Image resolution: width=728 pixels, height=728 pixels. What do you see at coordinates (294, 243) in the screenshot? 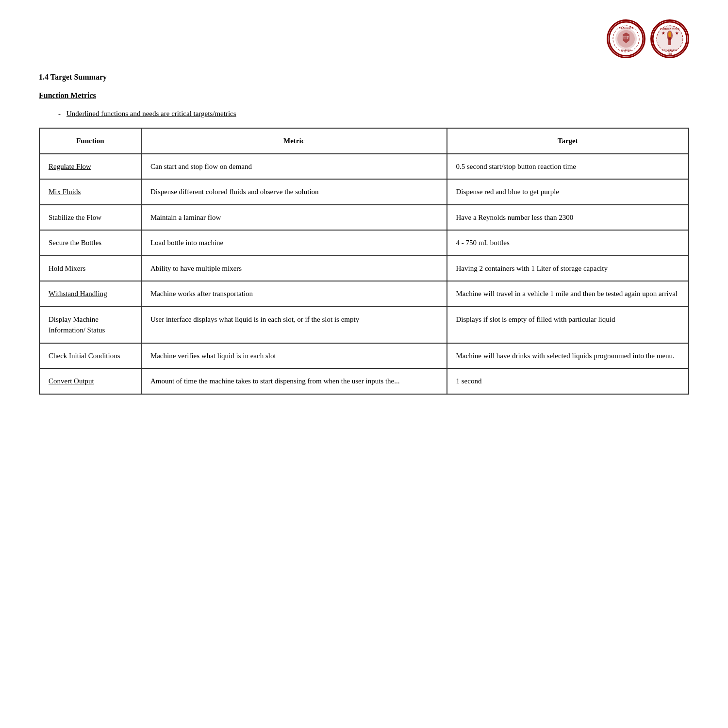
I see `metric-cell: Load bottle into machine` at bounding box center [294, 243].